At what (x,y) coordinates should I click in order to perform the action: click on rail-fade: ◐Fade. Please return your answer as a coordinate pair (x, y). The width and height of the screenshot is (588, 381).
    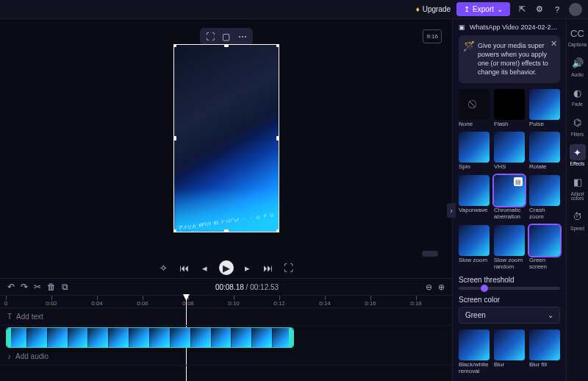
    Looking at the image, I should click on (578, 96).